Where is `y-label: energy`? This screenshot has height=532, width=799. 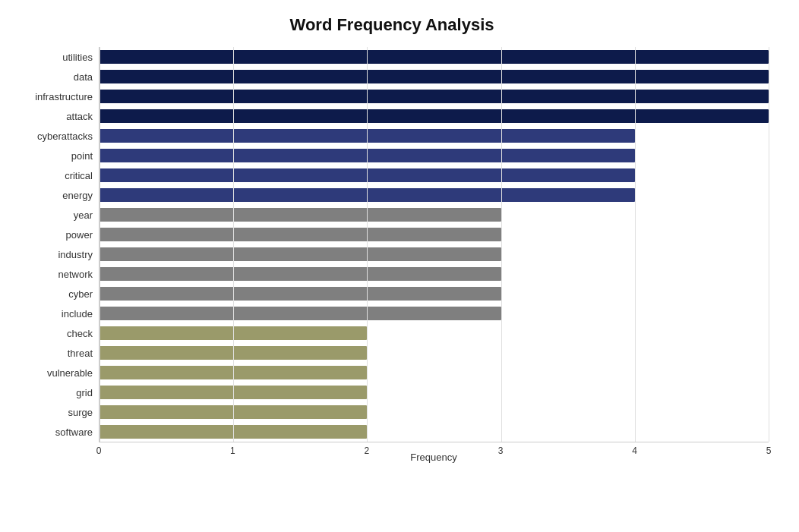
y-label: energy is located at coordinates (57, 195).